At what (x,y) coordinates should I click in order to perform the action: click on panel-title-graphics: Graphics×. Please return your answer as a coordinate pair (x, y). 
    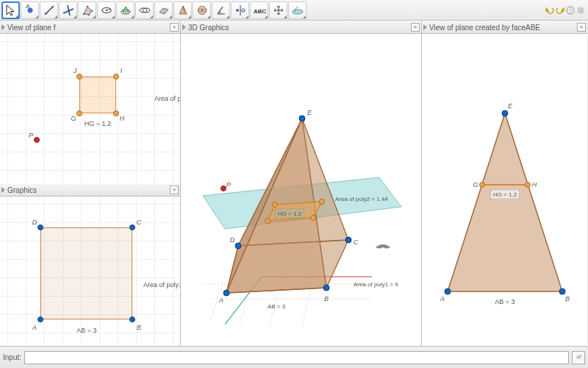
    Looking at the image, I should click on (90, 190).